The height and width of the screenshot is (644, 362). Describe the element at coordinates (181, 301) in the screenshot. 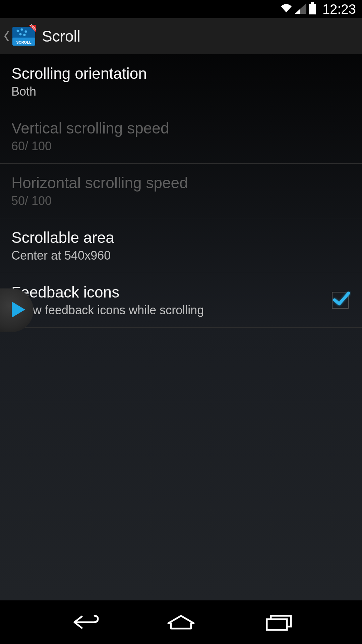

I see `setting-feedback-icons: Feedback icons Show feedback icons while…` at that location.